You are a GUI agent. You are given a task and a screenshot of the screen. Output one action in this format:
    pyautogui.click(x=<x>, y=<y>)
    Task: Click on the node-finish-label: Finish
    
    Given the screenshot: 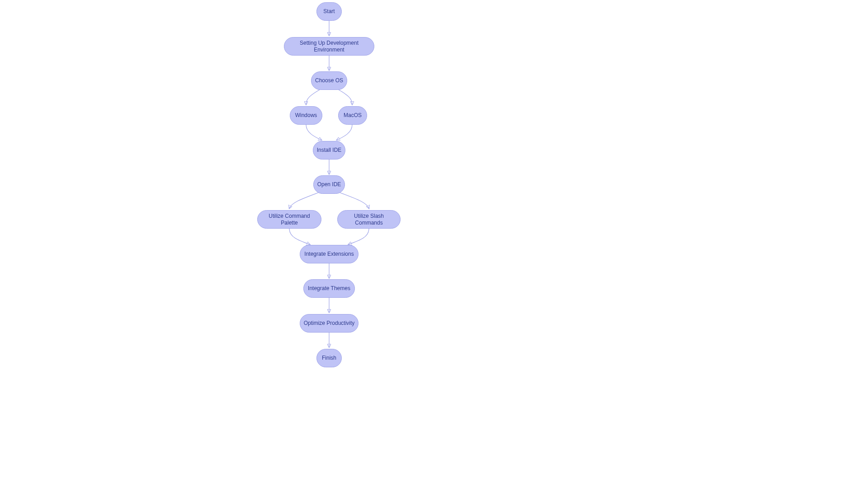 What is the action you would take?
    pyautogui.click(x=329, y=358)
    